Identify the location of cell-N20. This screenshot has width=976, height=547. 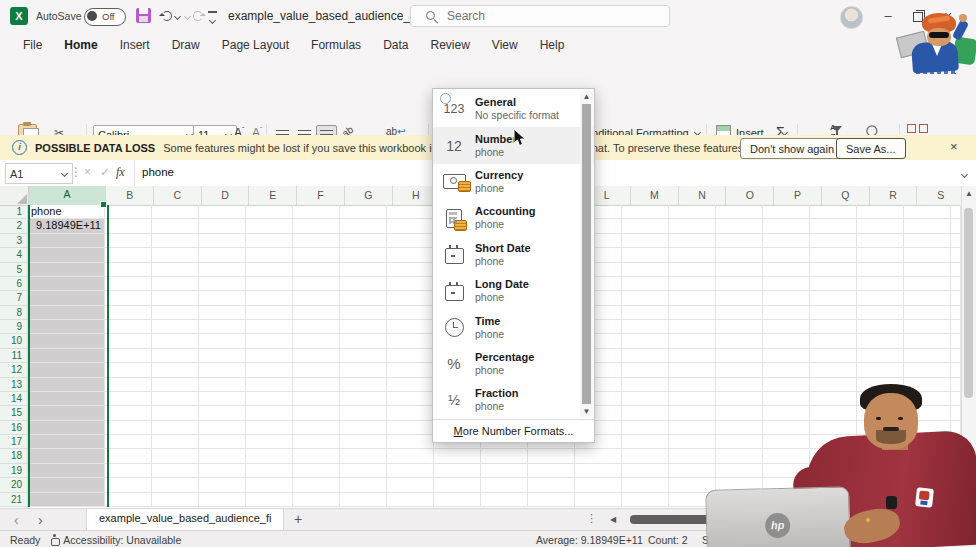
(692, 485).